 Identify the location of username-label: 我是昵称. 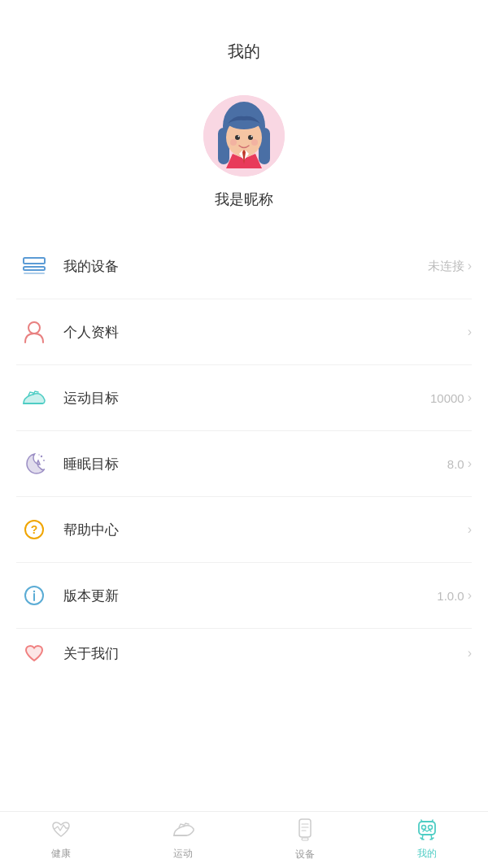
(244, 199).